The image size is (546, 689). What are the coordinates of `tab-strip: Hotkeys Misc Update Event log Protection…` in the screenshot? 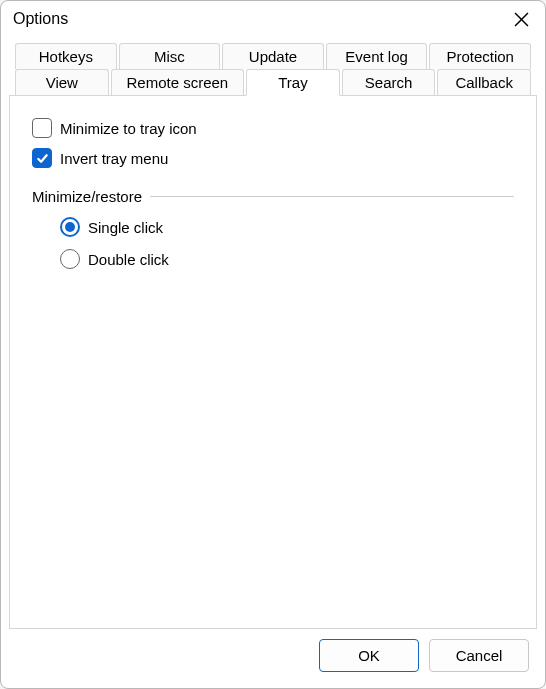 It's located at (273, 70).